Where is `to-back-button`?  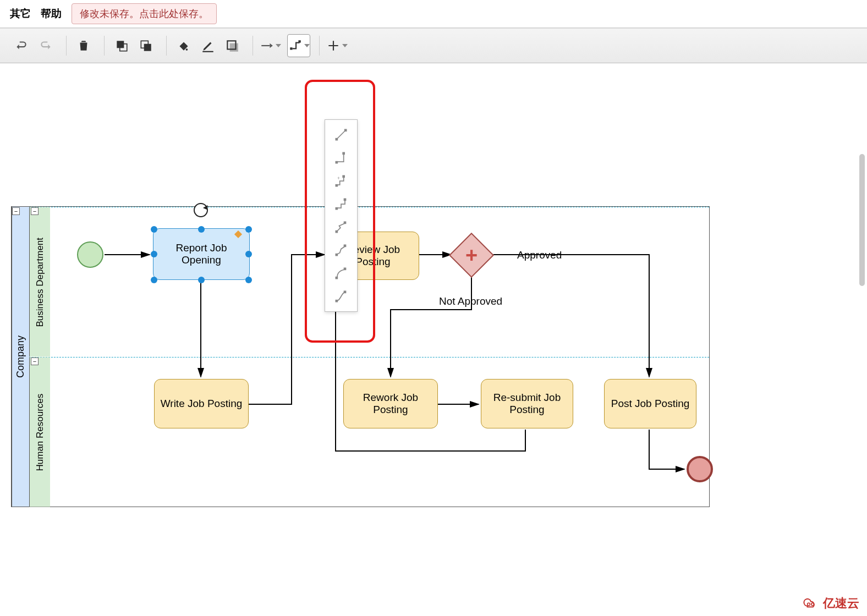
to-back-button is located at coordinates (146, 46).